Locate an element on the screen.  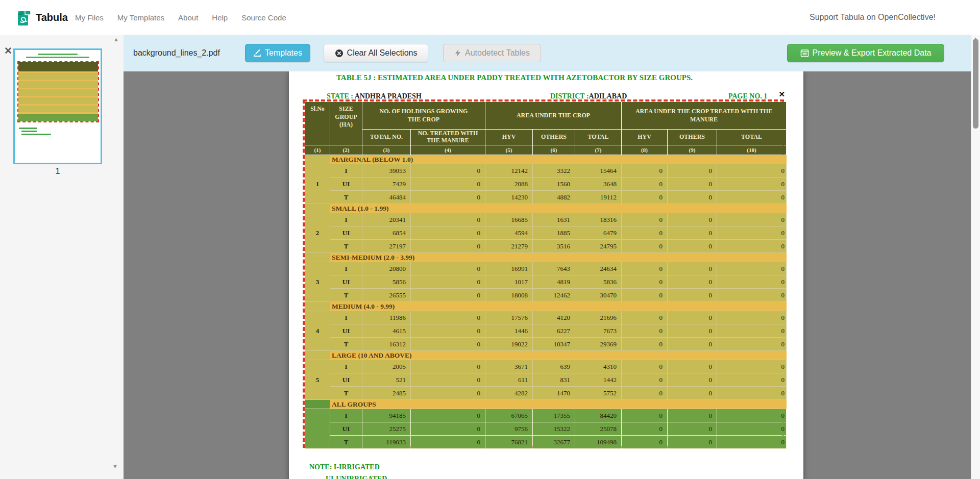
export-button: Preview & Export Extracted Data is located at coordinates (866, 53).